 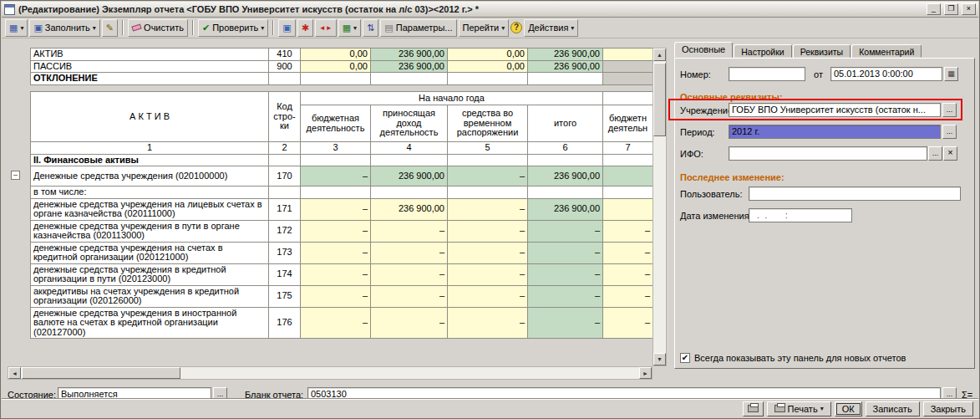 What do you see at coordinates (685, 358) in the screenshot?
I see `always-show-checkbox: ✔` at bounding box center [685, 358].